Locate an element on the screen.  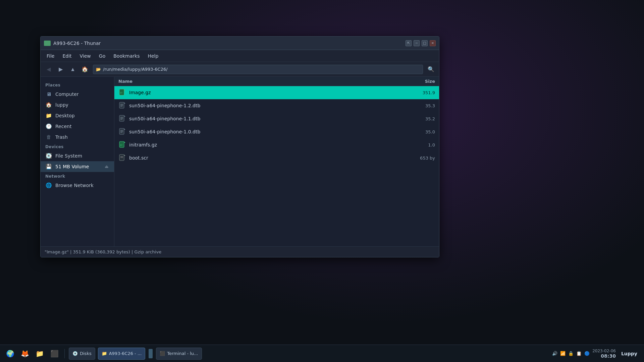
volume-icon-taskbar: 🔊 is located at coordinates (555, 353).